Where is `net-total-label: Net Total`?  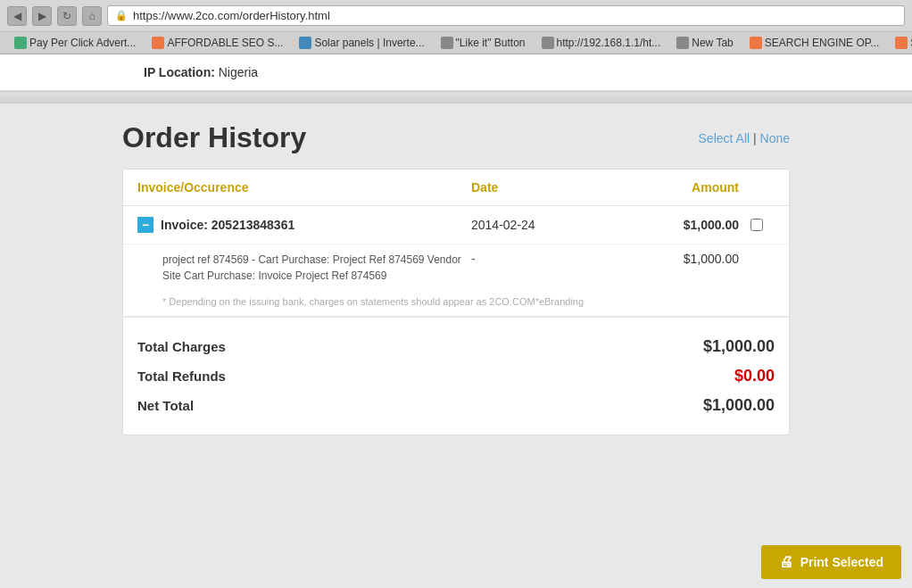 net-total-label: Net Total is located at coordinates (166, 405).